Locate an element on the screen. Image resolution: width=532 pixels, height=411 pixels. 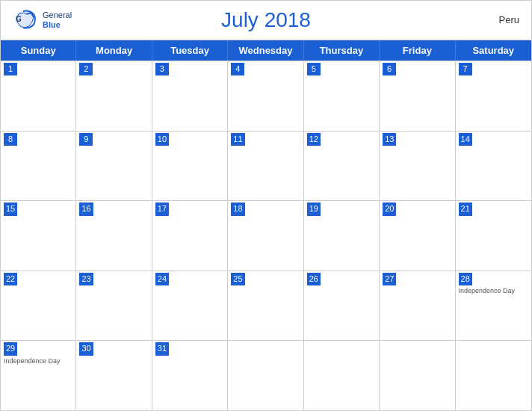
day-cell: 15 is located at coordinates (39, 236).